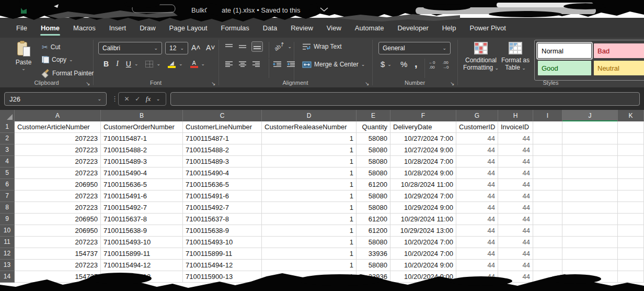 The height and width of the screenshot is (291, 644). Describe the element at coordinates (477, 127) in the screenshot. I see `cell: CustomerID` at that location.